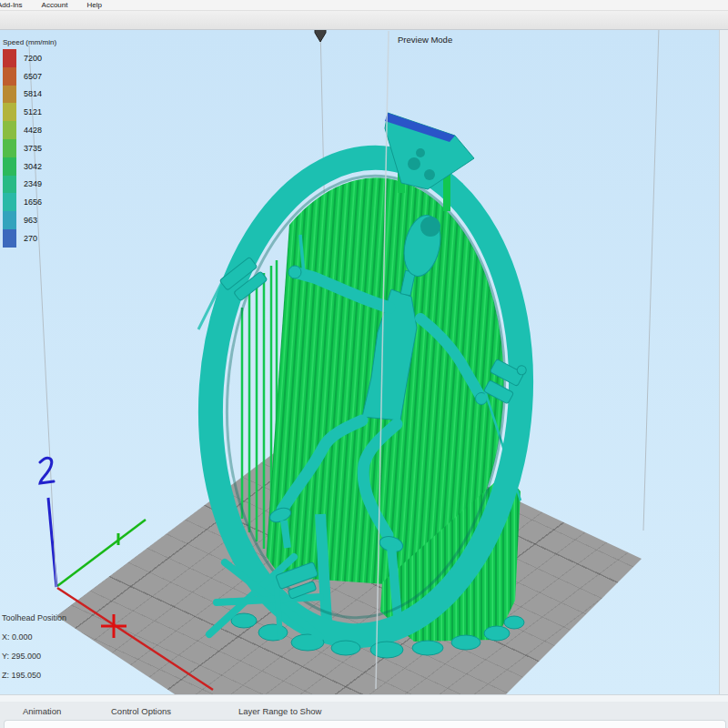 The height and width of the screenshot is (728, 728). What do you see at coordinates (33, 76) in the screenshot?
I see `legend-value: 6507` at bounding box center [33, 76].